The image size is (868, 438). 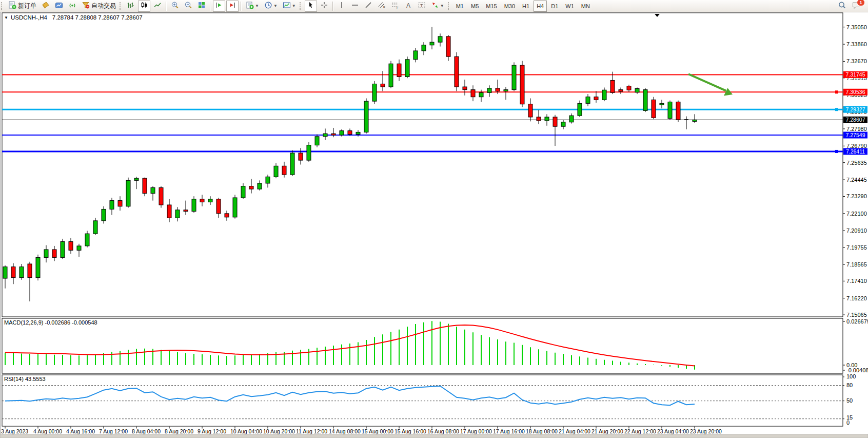 What do you see at coordinates (98, 6) in the screenshot?
I see `autotrade-button: 自动交易` at bounding box center [98, 6].